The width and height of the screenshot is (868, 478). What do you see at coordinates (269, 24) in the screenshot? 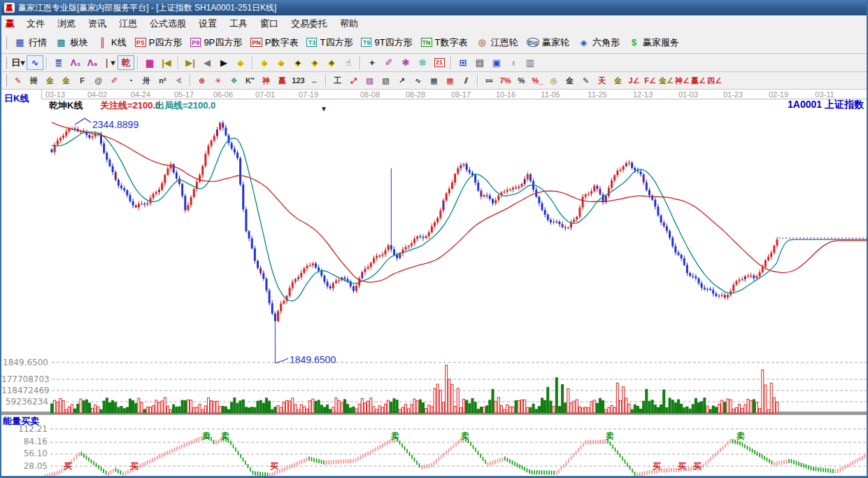
I see `menu-window: 窗口` at bounding box center [269, 24].